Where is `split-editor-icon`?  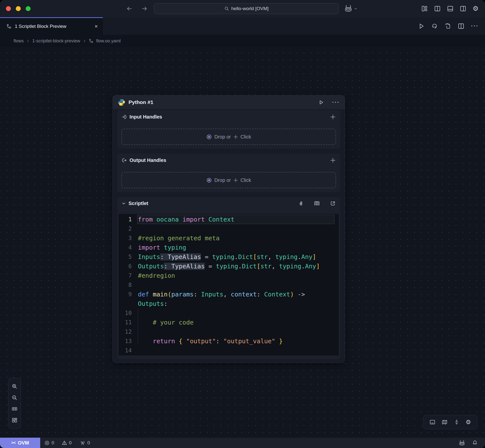
split-editor-icon is located at coordinates (461, 26).